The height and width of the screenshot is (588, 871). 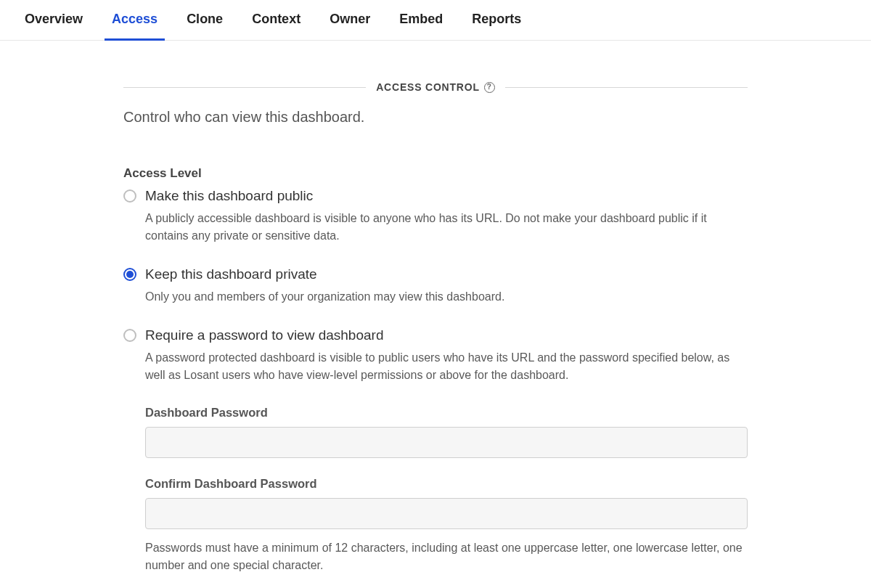 What do you see at coordinates (229, 196) in the screenshot?
I see `radio-public-title: Make this dashboard public` at bounding box center [229, 196].